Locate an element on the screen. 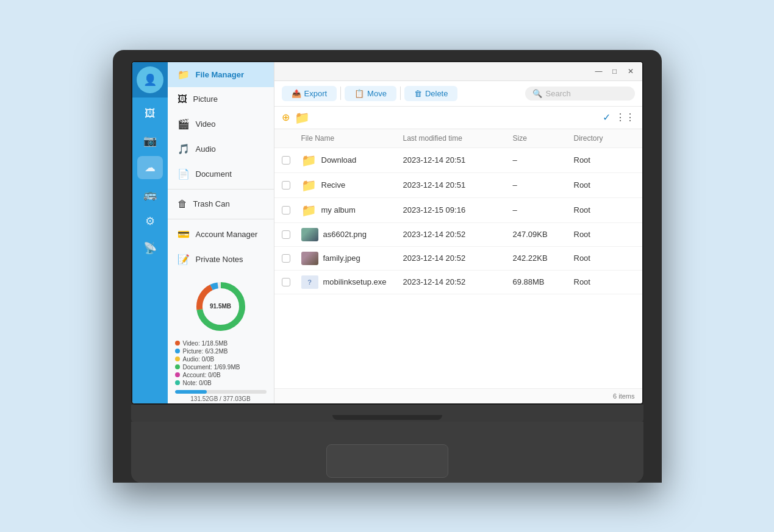 This screenshot has width=774, height=532. sidebar-item-account-manager: 💳 Account Manager is located at coordinates (221, 234).